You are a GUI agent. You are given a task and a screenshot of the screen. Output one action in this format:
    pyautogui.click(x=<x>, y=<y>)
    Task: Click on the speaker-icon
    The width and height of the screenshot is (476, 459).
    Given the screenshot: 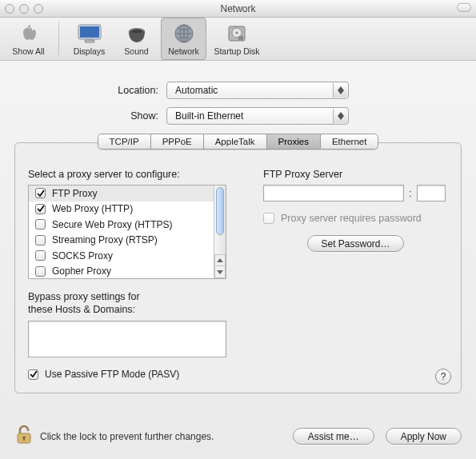 What is the action you would take?
    pyautogui.click(x=137, y=34)
    